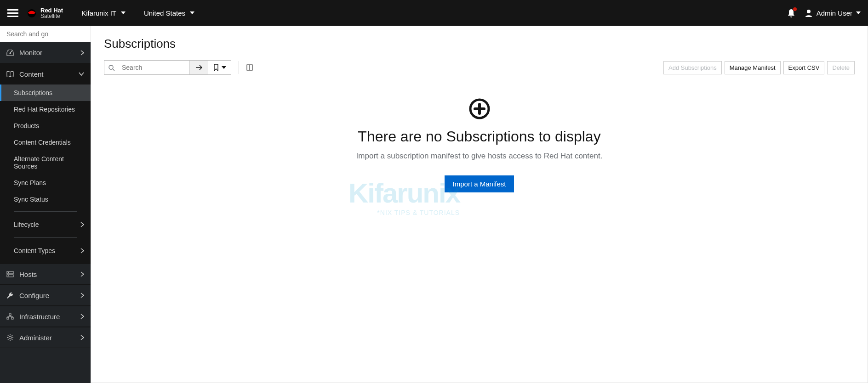 This screenshot has height=383, width=868. Describe the element at coordinates (841, 68) in the screenshot. I see `delete-button: Delete` at that location.